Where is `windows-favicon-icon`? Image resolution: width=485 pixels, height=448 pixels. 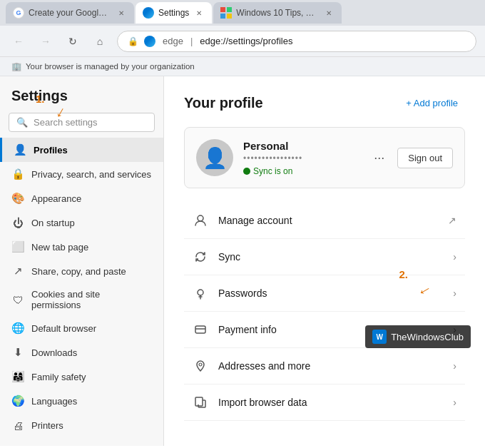 windows-favicon-icon is located at coordinates (226, 13).